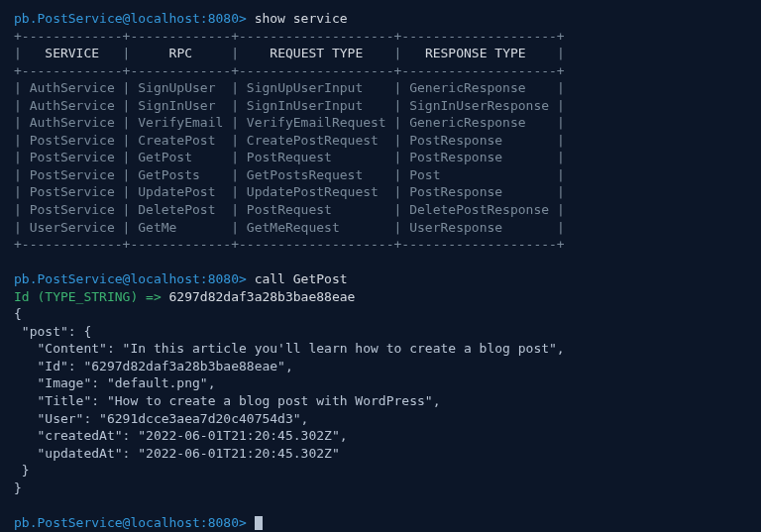 The width and height of the screenshot is (761, 532). I want to click on table-row: | AuthService | SignUpUser | SignUpUserI…, so click(380, 88).